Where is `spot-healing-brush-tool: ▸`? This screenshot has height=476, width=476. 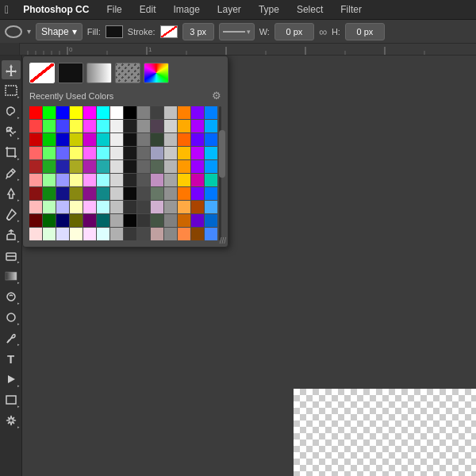
spot-healing-brush-tool: ▸ is located at coordinates (11, 194).